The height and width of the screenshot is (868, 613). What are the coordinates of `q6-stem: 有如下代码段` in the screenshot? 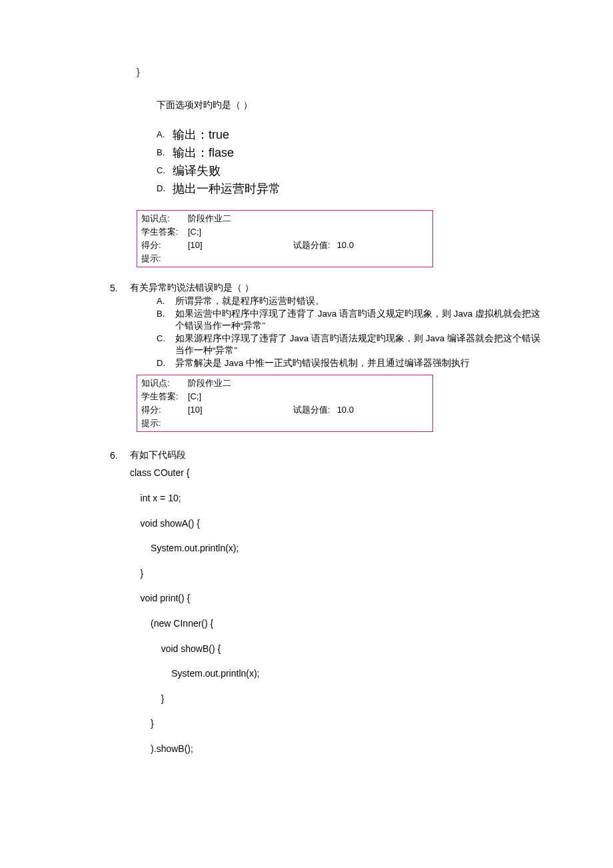 It's located at (340, 455).